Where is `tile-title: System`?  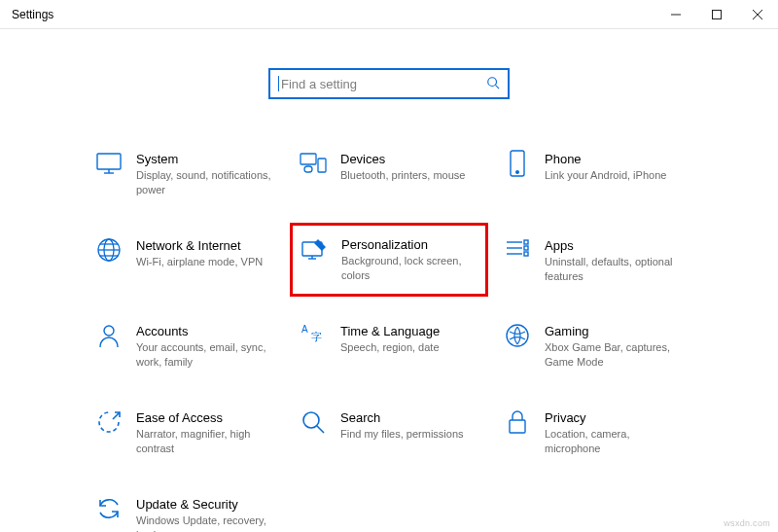
tile-title: System is located at coordinates (205, 160).